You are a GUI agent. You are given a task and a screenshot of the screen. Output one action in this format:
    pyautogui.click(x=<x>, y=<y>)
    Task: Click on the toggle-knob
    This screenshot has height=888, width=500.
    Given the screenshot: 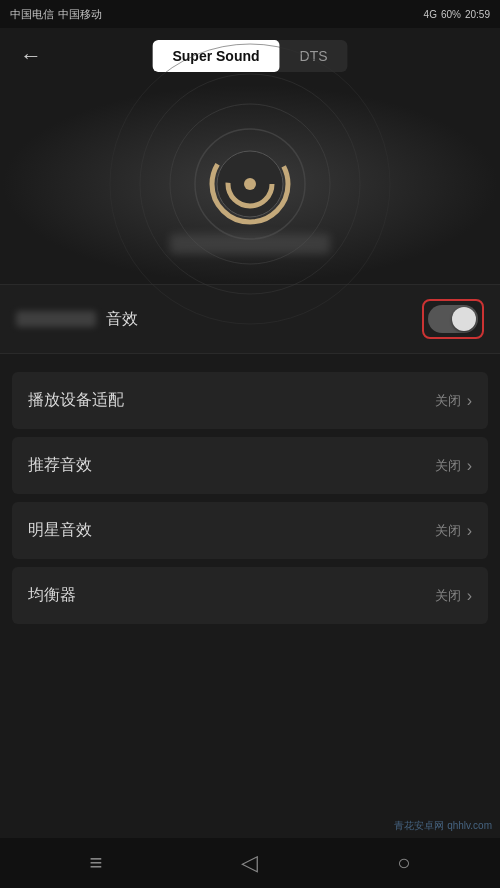 What is the action you would take?
    pyautogui.click(x=464, y=319)
    